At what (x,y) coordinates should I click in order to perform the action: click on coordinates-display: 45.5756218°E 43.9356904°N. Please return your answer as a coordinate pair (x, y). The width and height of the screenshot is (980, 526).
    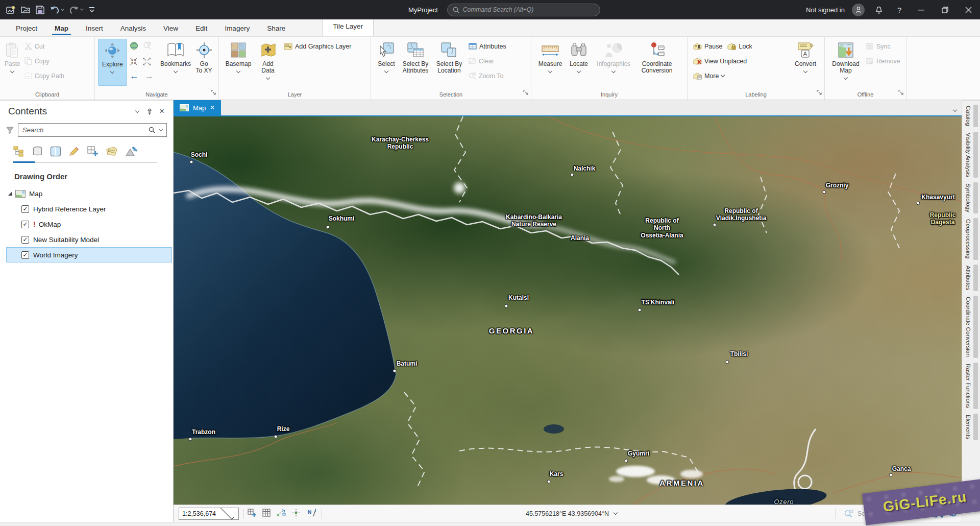
    Looking at the image, I should click on (572, 514).